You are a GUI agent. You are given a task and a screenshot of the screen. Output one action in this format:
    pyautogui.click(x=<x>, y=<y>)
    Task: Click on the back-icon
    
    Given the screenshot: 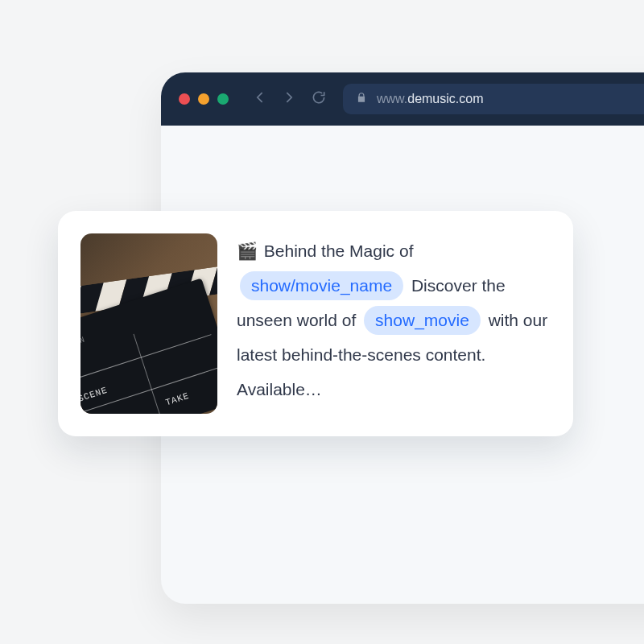 What is the action you would take?
    pyautogui.click(x=261, y=99)
    